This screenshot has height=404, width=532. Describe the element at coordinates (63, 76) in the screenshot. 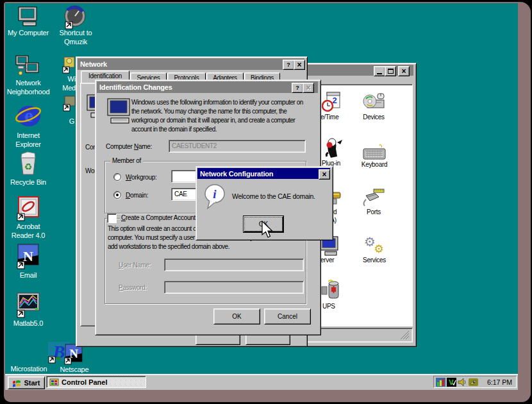

I see `desktop-icon-win-media-partial: Wi Med` at that location.